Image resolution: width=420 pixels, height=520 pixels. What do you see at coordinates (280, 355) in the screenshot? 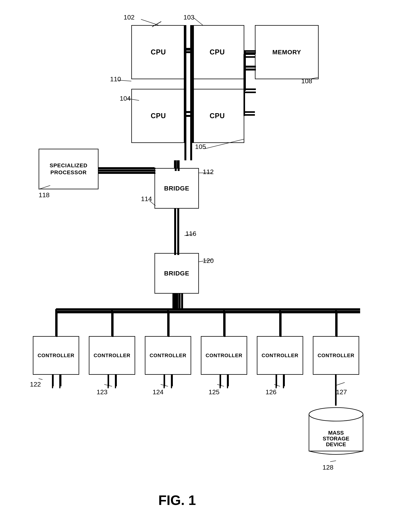
I see `controller-126-box: CONTROLLER` at bounding box center [280, 355].